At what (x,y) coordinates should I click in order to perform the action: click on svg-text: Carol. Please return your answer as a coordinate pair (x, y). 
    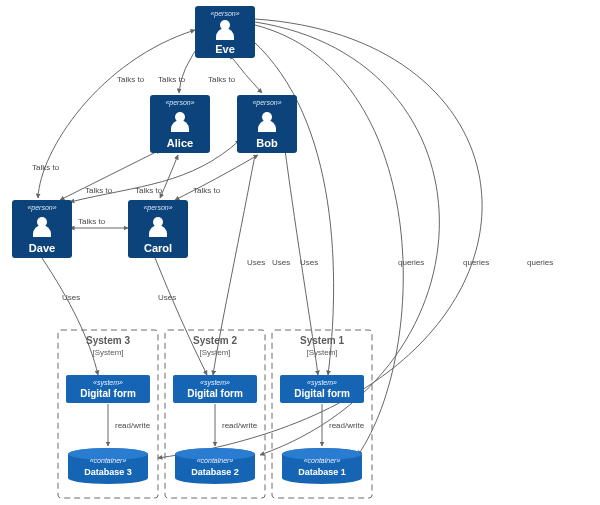
    Looking at the image, I should click on (158, 248).